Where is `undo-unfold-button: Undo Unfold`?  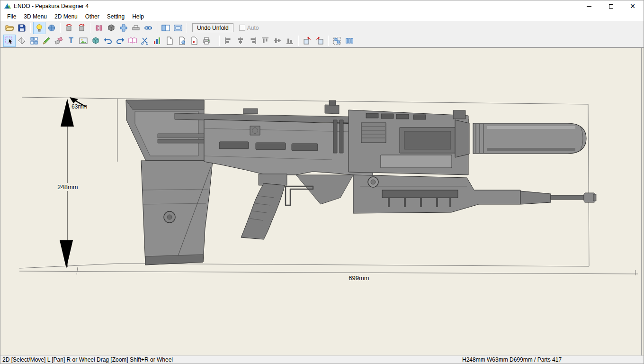
undo-unfold-button: Undo Unfold is located at coordinates (213, 27).